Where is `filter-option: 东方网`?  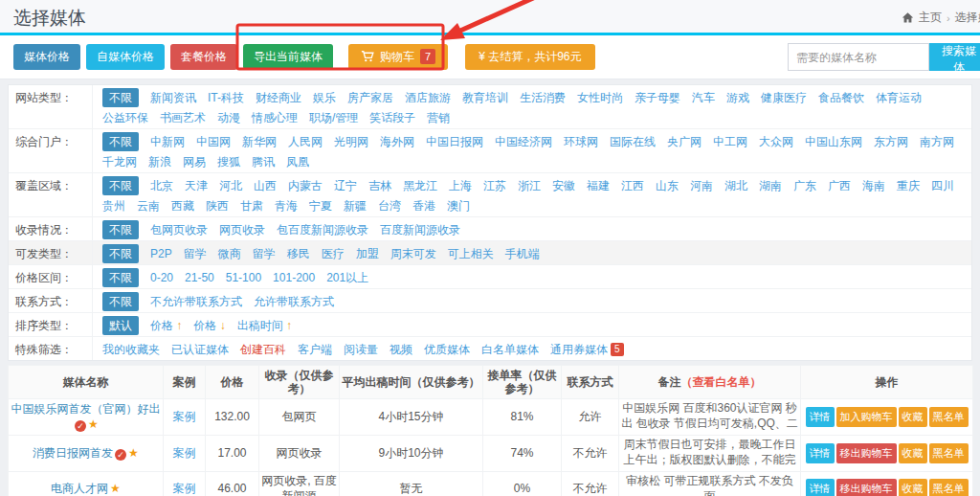 filter-option: 东方网 is located at coordinates (891, 142).